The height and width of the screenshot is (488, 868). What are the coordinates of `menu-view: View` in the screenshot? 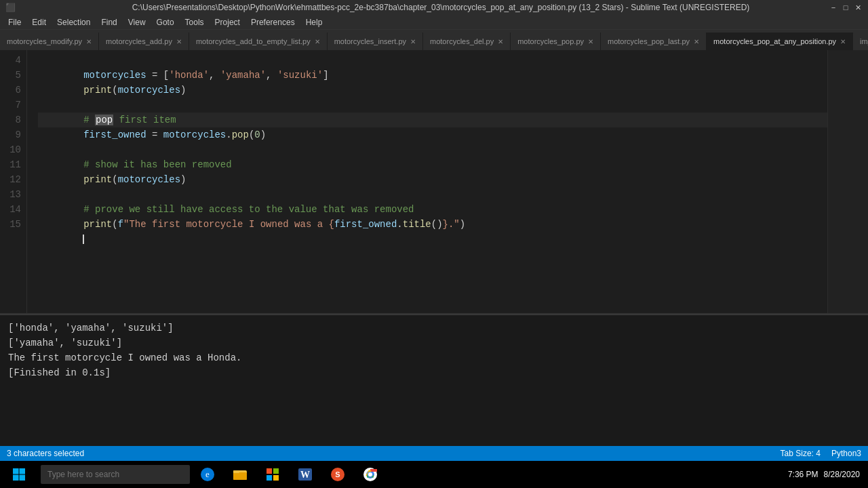 It's located at (137, 22).